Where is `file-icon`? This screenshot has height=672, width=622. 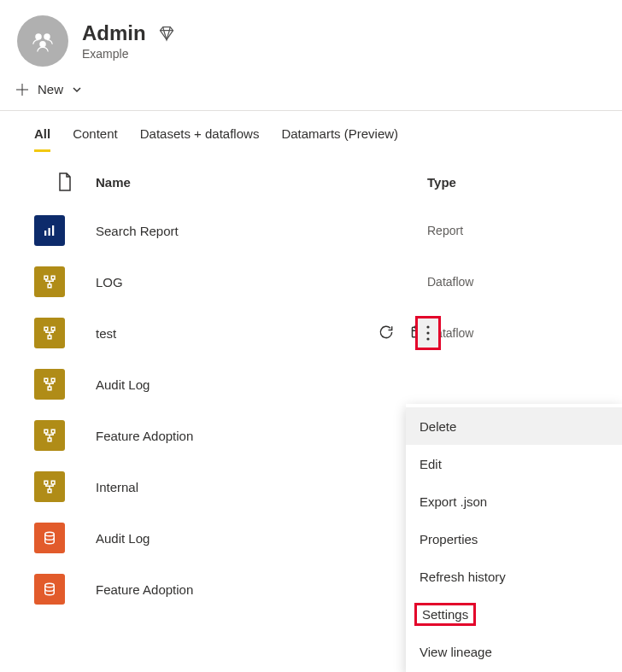
file-icon is located at coordinates (65, 182).